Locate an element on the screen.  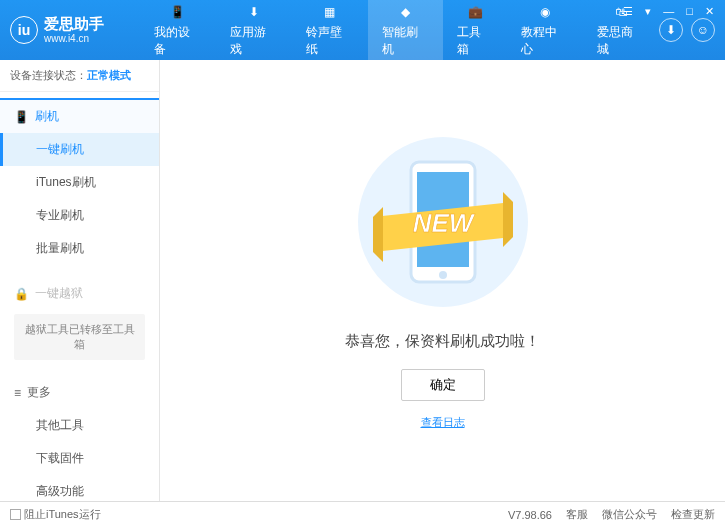
nav-toolbox: 💼工具箱 is located at coordinates (475, 33).